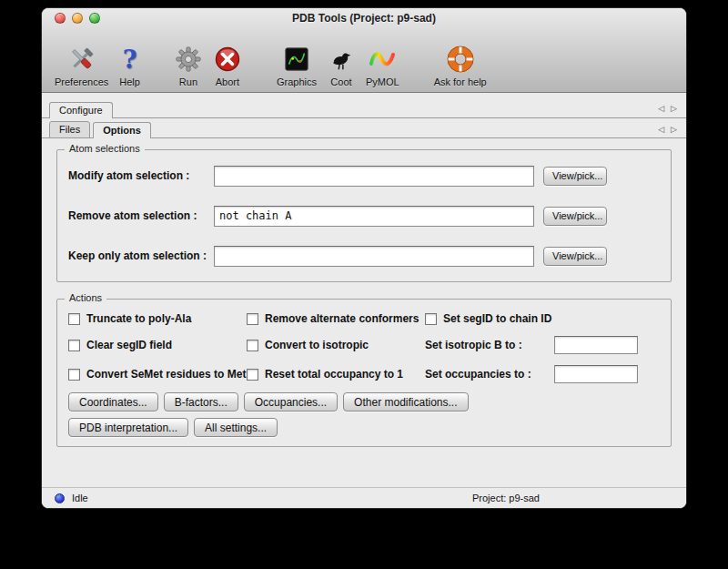 The width and height of the screenshot is (728, 569). I want to click on toolbar: Preferences ? Help, so click(364, 60).